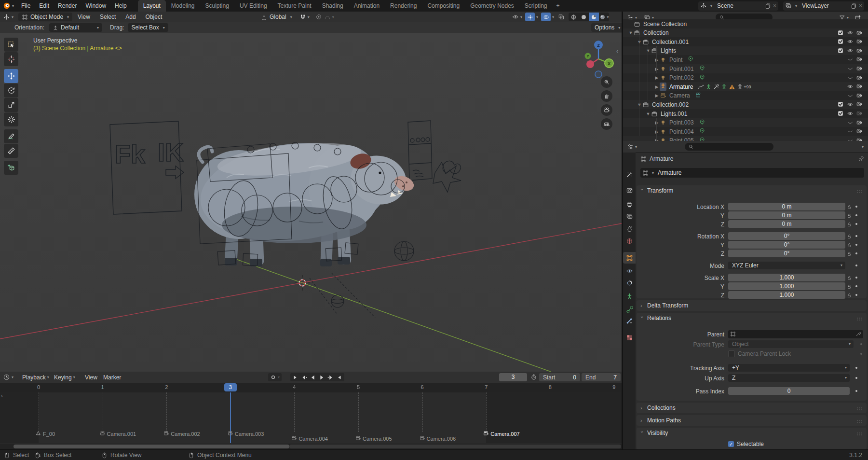  Describe the element at coordinates (130, 17) in the screenshot. I see `viewport-menu-add: Add` at that location.